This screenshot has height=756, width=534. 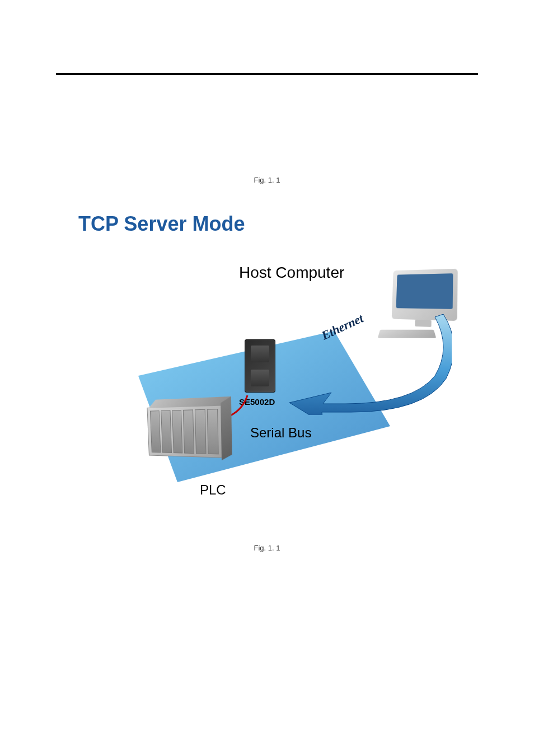 What do you see at coordinates (267, 74) in the screenshot?
I see `horizontal-divider` at bounding box center [267, 74].